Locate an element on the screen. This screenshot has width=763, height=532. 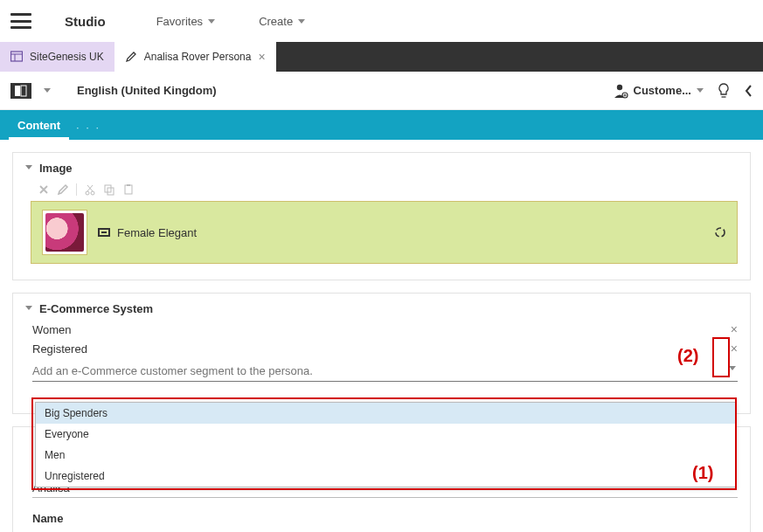
segment-list: Women × Registered × is located at coordinates (385, 339).